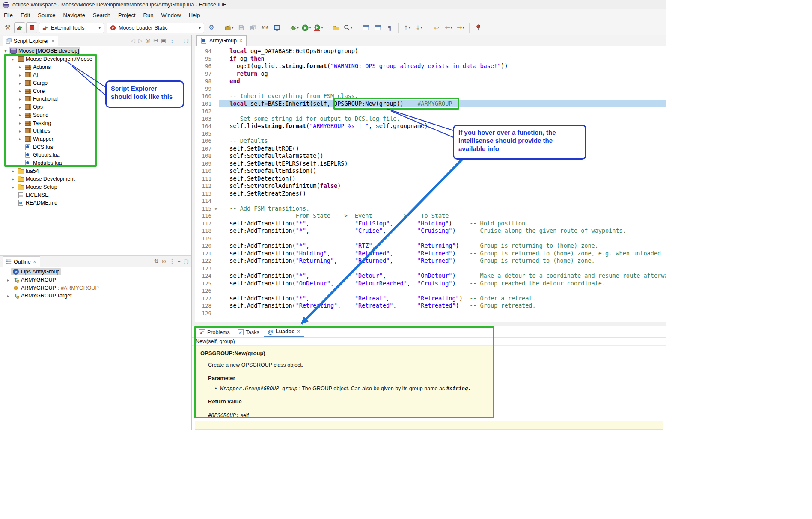  I want to click on tree-item-readme-md: MREADME.md, so click(96, 203).